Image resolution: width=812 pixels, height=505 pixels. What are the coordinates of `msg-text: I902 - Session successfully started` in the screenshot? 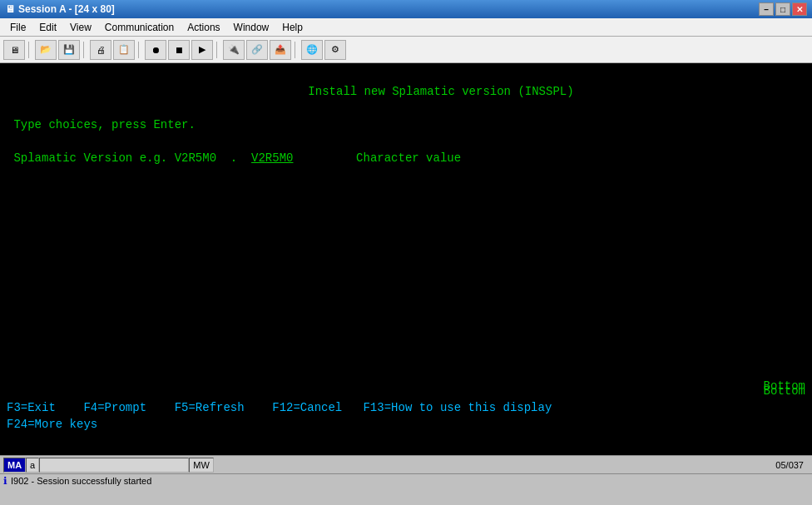 It's located at (82, 481).